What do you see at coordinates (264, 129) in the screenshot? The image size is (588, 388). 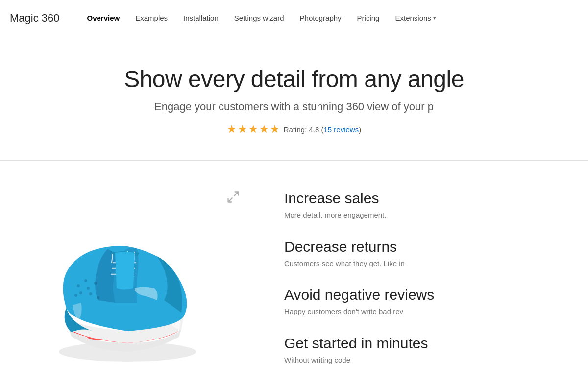 I see `star-4: ★` at bounding box center [264, 129].